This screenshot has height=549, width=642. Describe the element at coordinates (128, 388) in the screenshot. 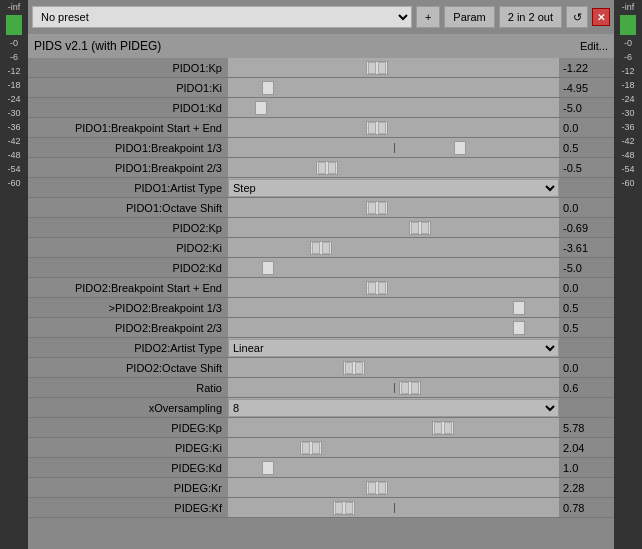

I see `param-label: Ratio` at that location.